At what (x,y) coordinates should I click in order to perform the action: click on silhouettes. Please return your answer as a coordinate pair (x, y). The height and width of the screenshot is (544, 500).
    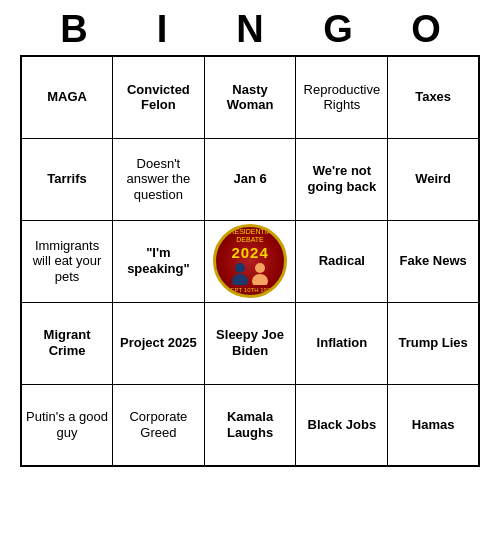
    Looking at the image, I should click on (250, 274).